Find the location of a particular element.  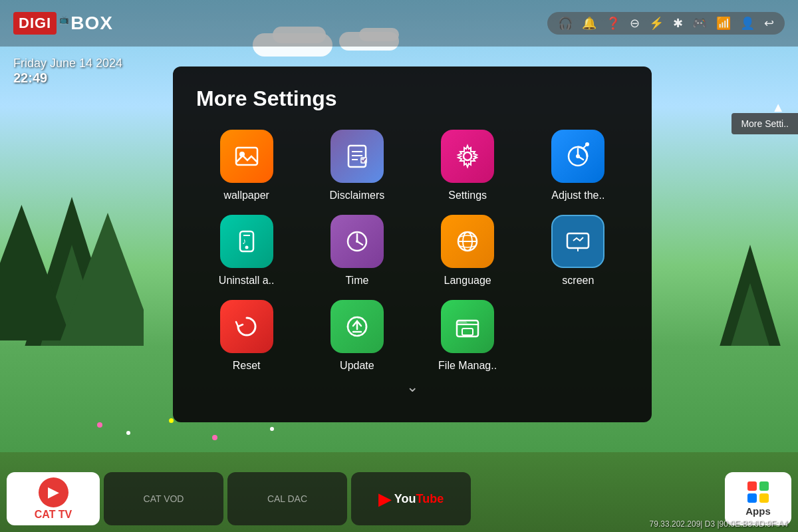

settings-item-reset: Reset is located at coordinates (246, 336).